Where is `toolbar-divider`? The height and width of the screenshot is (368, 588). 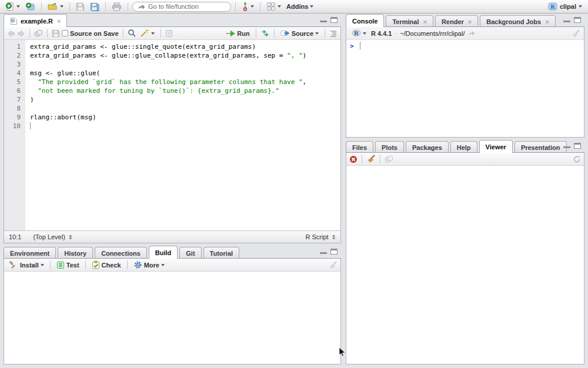 toolbar-divider is located at coordinates (127, 265).